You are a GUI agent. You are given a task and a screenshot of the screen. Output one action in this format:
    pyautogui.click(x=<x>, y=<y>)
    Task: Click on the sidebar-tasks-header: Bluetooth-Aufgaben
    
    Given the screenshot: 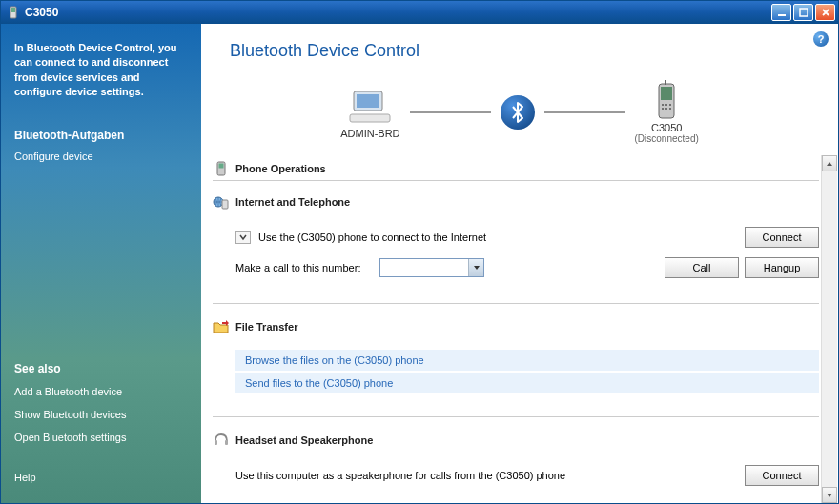 What is the action you would take?
    pyautogui.click(x=101, y=135)
    